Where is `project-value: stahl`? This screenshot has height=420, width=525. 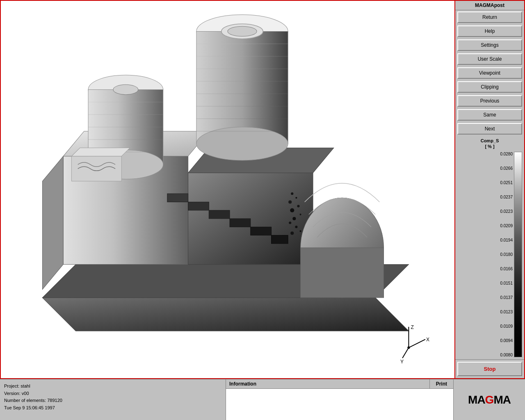
project-value: stahl is located at coordinates (25, 386).